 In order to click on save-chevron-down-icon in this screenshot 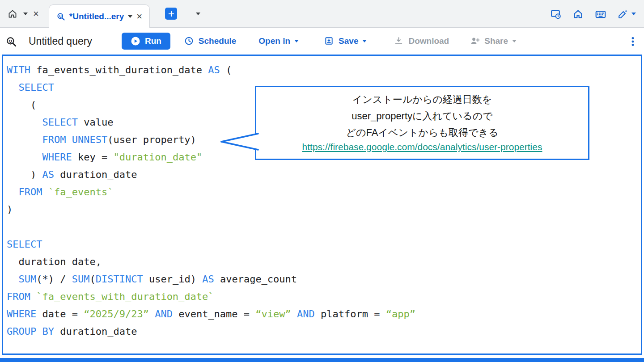, I will do `click(364, 41)`.